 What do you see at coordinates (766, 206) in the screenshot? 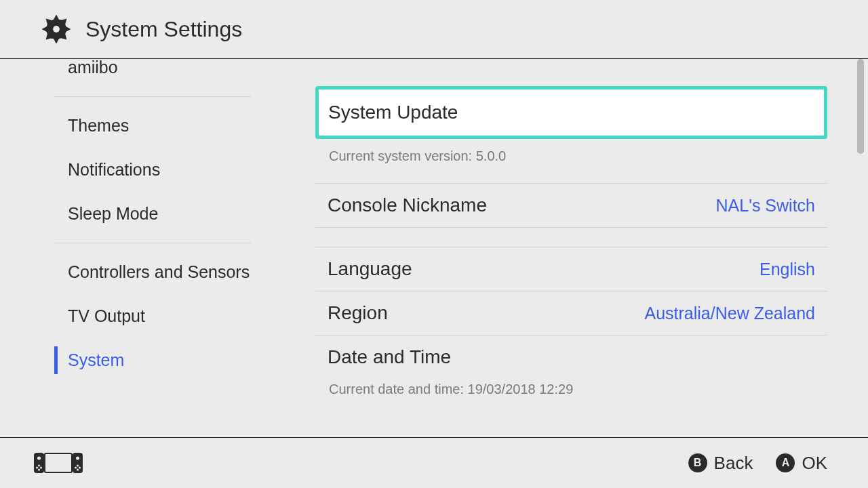
I see `row-value: NAL's Switch` at bounding box center [766, 206].